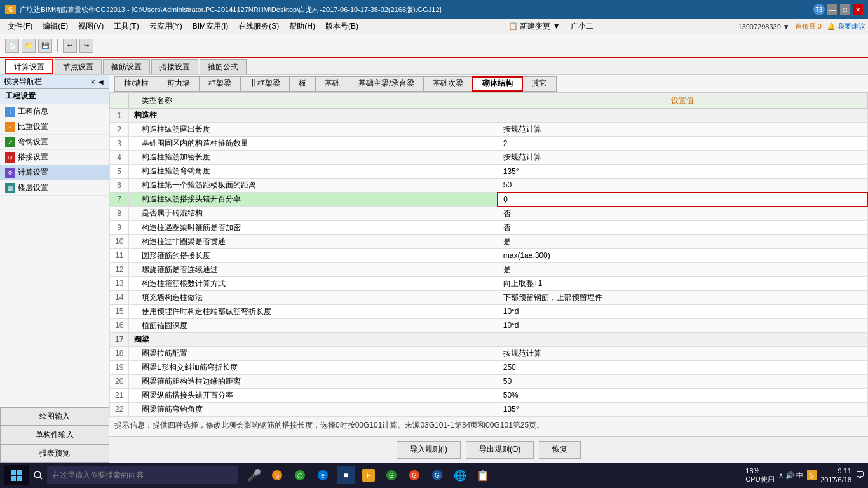  Describe the element at coordinates (220, 84) in the screenshot. I see `tab-frame-beam: 框架梁` at that location.